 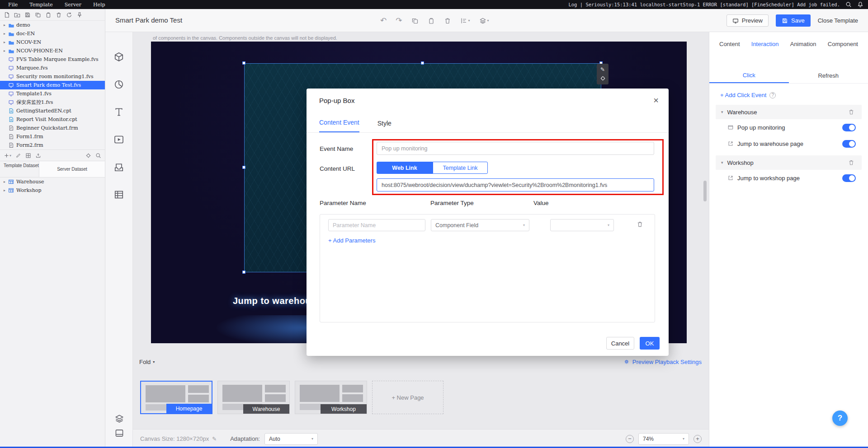 What do you see at coordinates (52, 191) in the screenshot?
I see `dataset-item-workshop: ▸Workshop` at bounding box center [52, 191].